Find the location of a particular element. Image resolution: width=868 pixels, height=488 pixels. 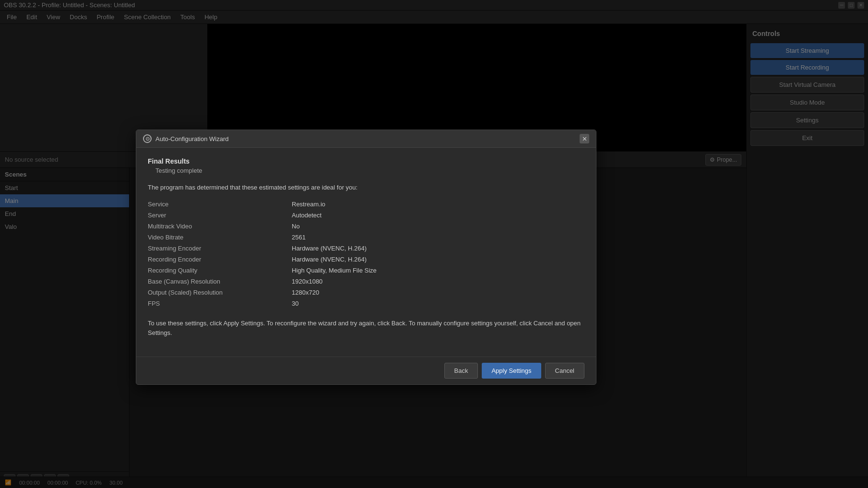

setting-value: 1920x1080 is located at coordinates (438, 281).